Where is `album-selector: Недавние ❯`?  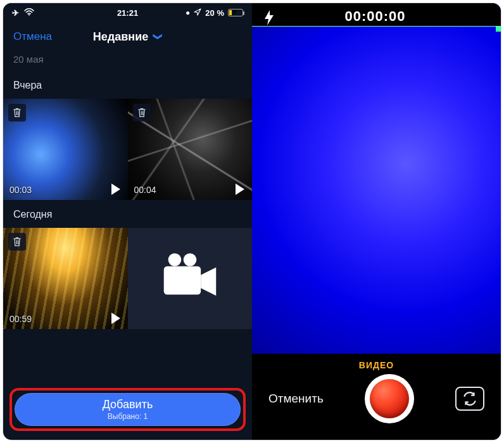 album-selector: Недавние ❯ is located at coordinates (128, 37).